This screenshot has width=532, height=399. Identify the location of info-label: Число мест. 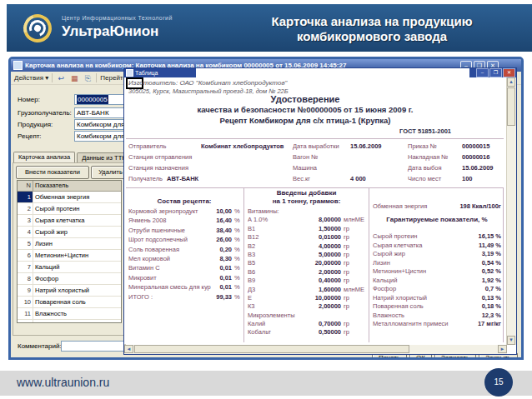
(433, 178).